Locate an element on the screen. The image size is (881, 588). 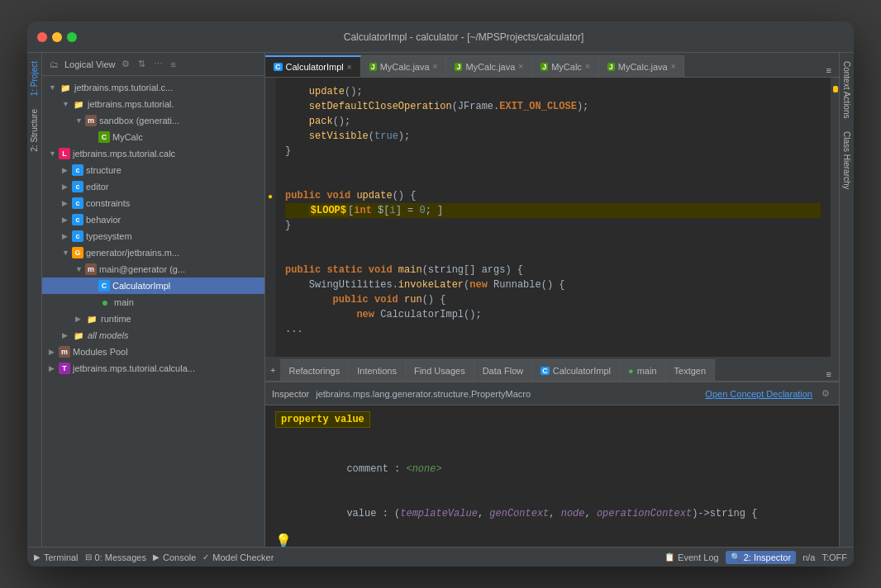
tree-item-runtime: ▶ 📁 runtime is located at coordinates (154, 319).